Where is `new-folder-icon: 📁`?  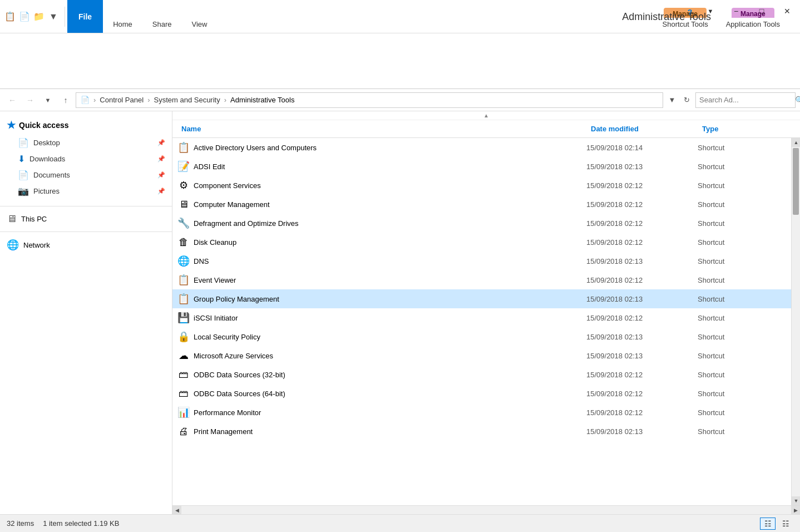
new-folder-icon: 📁 is located at coordinates (39, 17).